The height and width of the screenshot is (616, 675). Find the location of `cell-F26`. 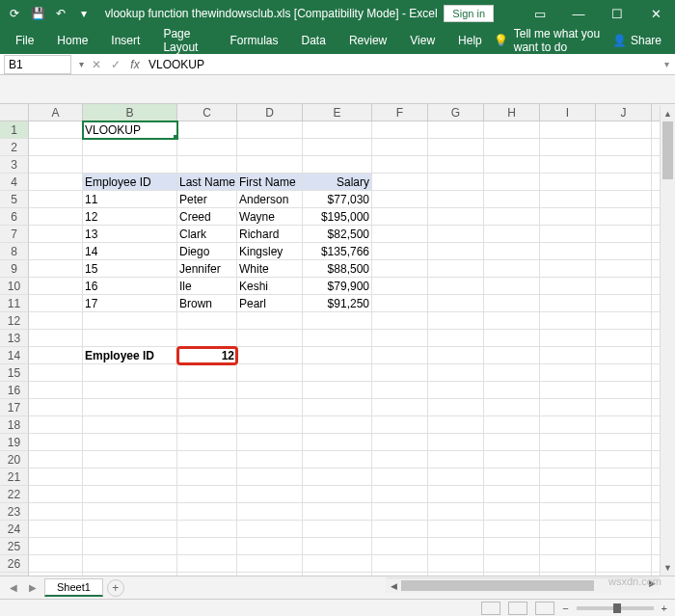

cell-F26 is located at coordinates (400, 564).